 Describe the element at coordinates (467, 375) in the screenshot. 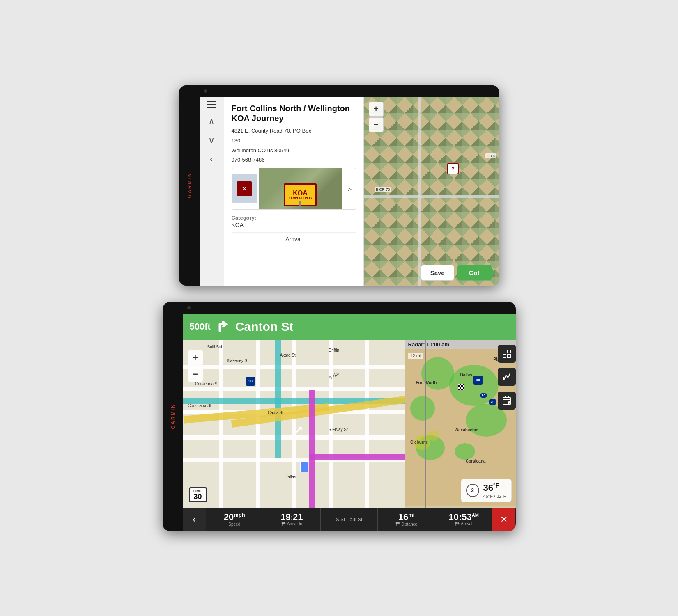

I see `radar-label-dallas: Dallas` at that location.